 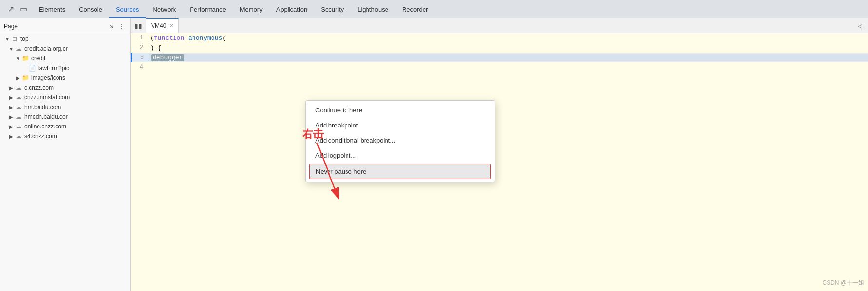 What do you see at coordinates (38, 58) in the screenshot?
I see `tree-label: credit` at bounding box center [38, 58].